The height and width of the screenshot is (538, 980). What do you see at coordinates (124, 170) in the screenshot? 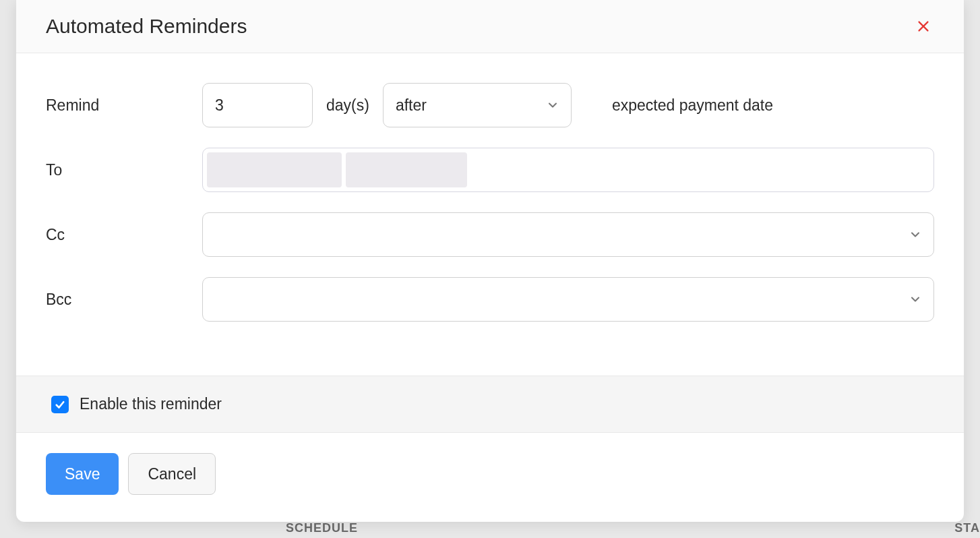
I see `to-label: To` at bounding box center [124, 170].